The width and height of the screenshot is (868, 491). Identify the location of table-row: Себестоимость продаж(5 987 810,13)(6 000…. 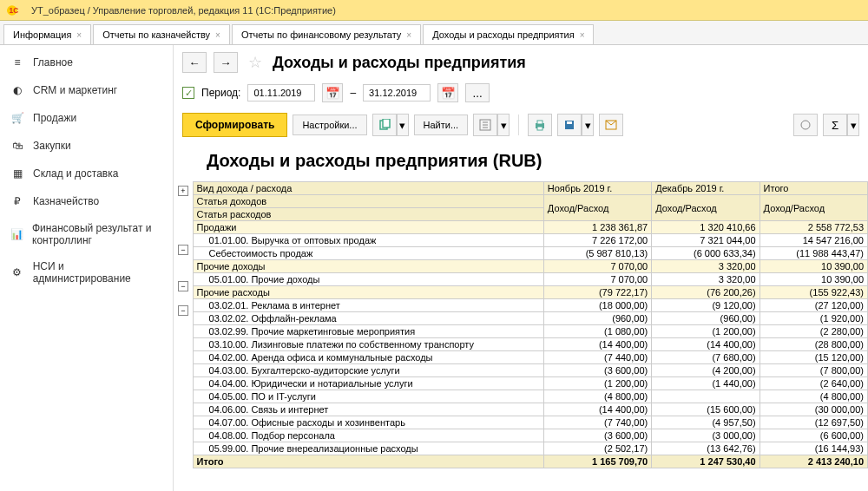
(529, 253).